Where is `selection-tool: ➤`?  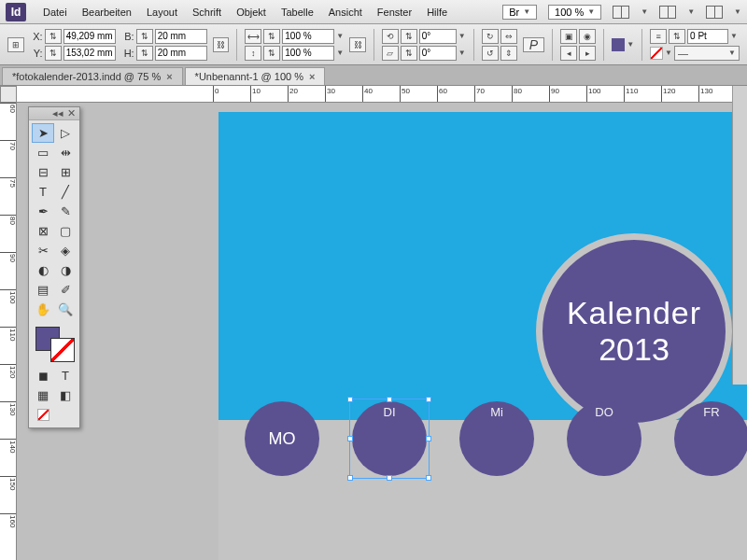 selection-tool: ➤ is located at coordinates (43, 133).